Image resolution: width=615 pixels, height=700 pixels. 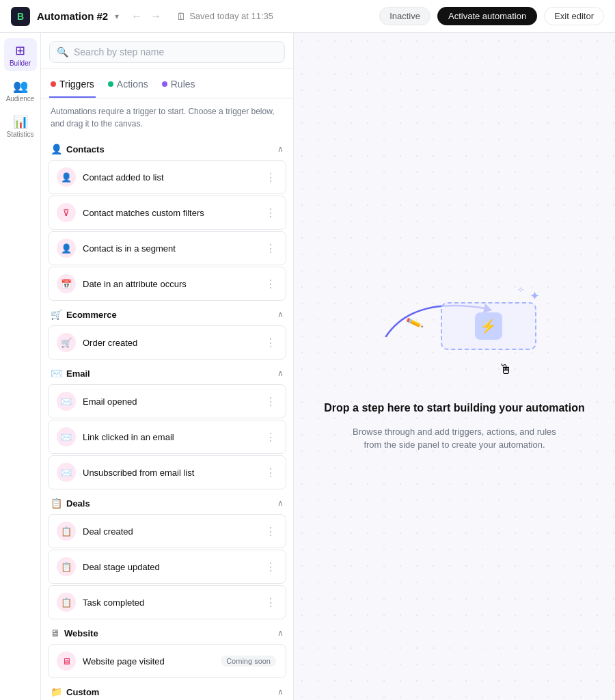 I want to click on exit-editor-button: Exit editor, so click(x=574, y=16).